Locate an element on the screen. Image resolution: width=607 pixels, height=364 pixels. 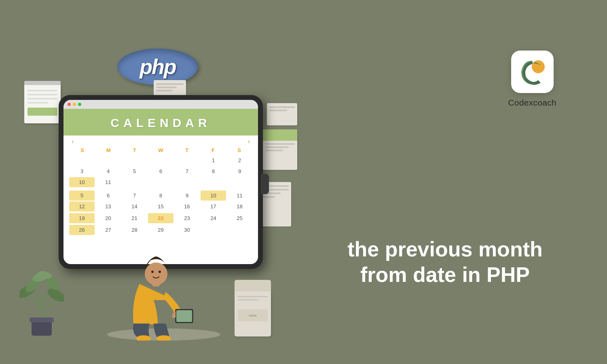
codexcoach-logo-svg is located at coordinates (532, 72).